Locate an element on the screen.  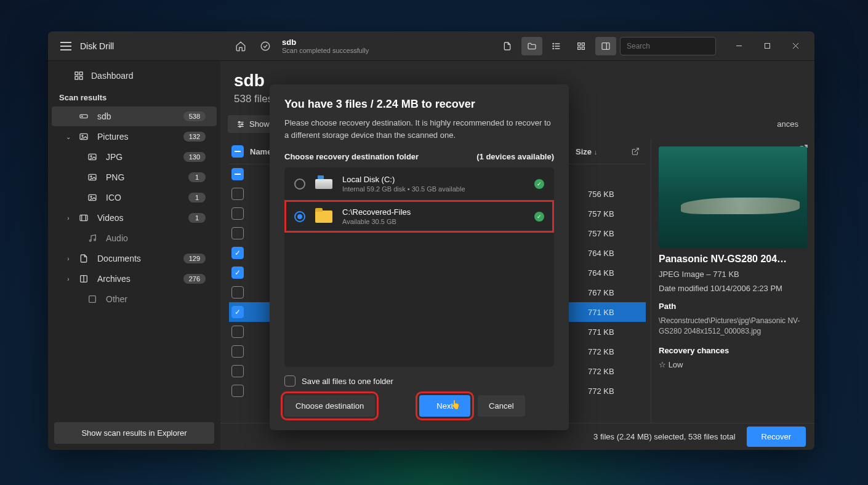
crumb-title: sdb is located at coordinates (325, 42).